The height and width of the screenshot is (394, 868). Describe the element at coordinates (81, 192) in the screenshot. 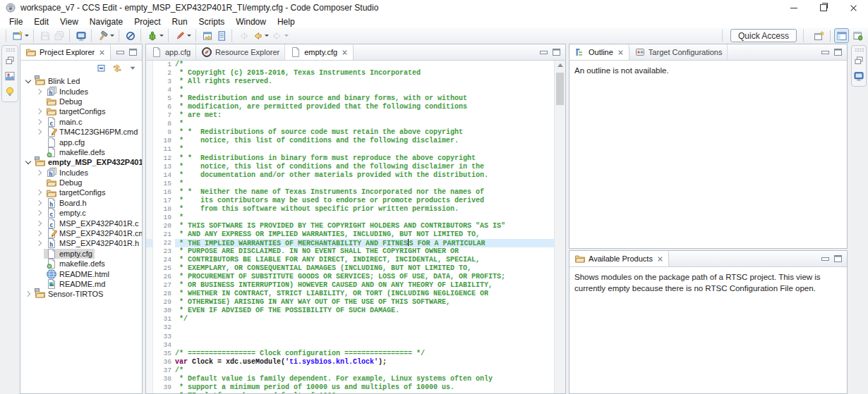

I see `tree-item-targetconfigs: targetConfigs` at that location.